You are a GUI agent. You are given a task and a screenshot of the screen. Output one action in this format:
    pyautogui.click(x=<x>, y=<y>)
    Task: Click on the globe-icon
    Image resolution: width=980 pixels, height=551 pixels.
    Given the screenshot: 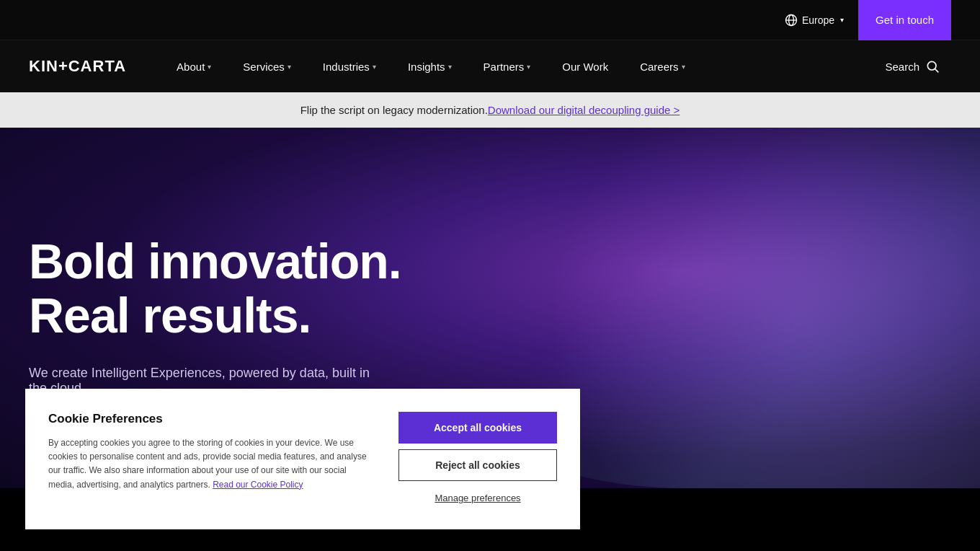 What is the action you would take?
    pyautogui.click(x=791, y=20)
    